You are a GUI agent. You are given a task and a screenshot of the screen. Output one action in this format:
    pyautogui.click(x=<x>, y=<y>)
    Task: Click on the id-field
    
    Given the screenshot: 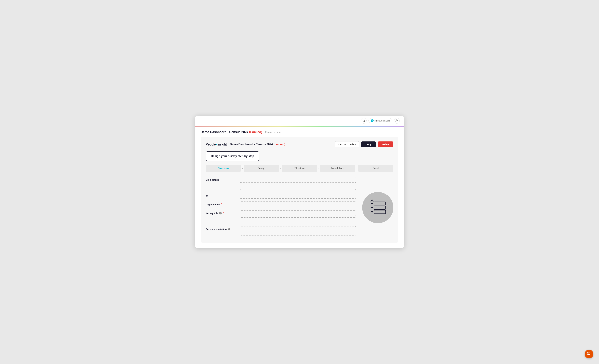 What is the action you would take?
    pyautogui.click(x=298, y=196)
    